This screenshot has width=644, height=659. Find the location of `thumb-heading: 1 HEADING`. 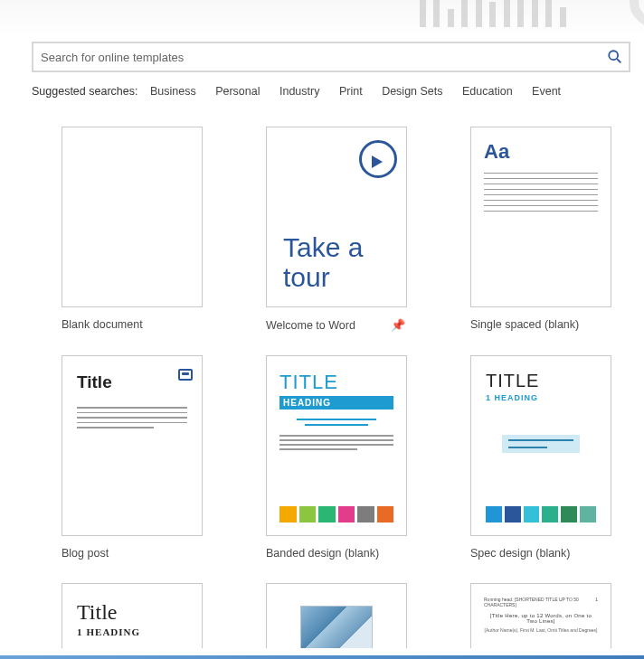

thumb-heading: 1 HEADING is located at coordinates (541, 398).